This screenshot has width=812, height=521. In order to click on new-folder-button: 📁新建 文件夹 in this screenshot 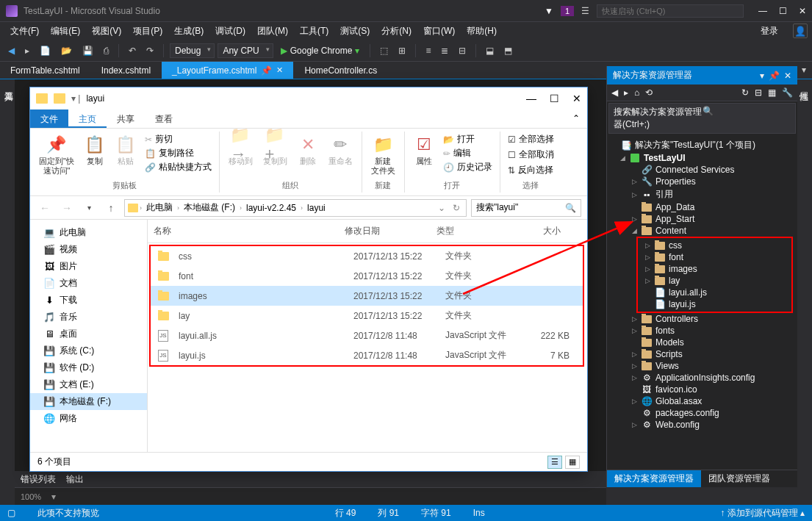, I will do `click(384, 155)`.